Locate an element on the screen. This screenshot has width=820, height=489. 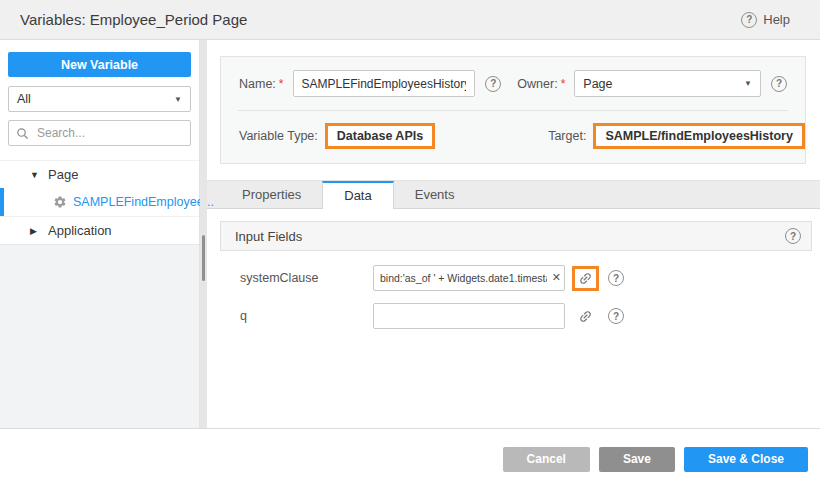
help-label: Help is located at coordinates (776, 20).